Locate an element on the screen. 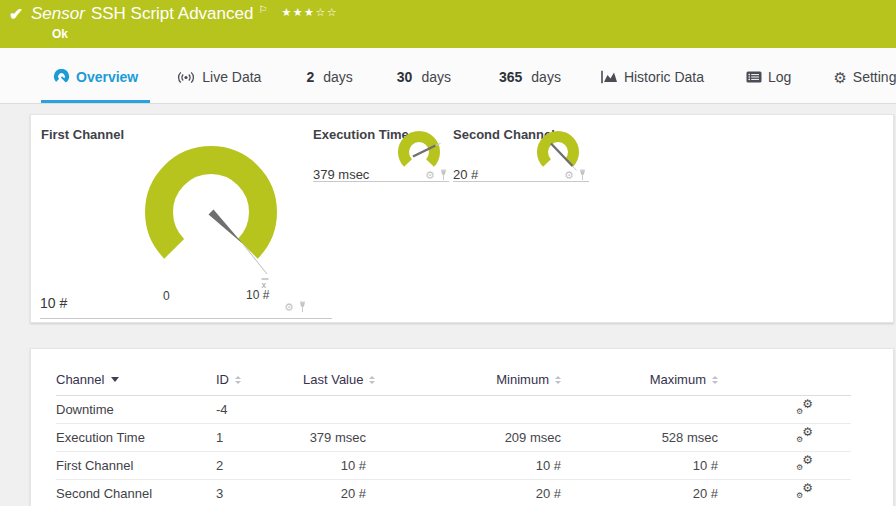  tab-live-data: Live Data is located at coordinates (218, 76).